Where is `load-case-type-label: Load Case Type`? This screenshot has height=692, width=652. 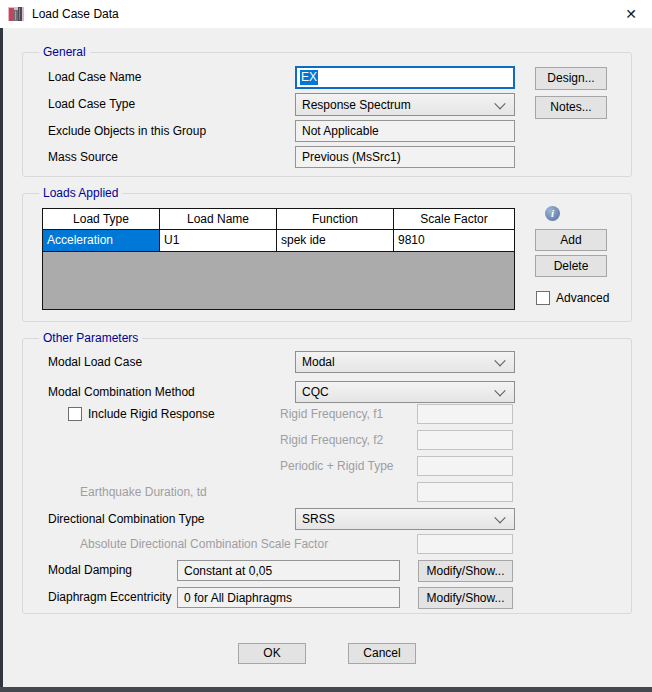 load-case-type-label: Load Case Type is located at coordinates (92, 104).